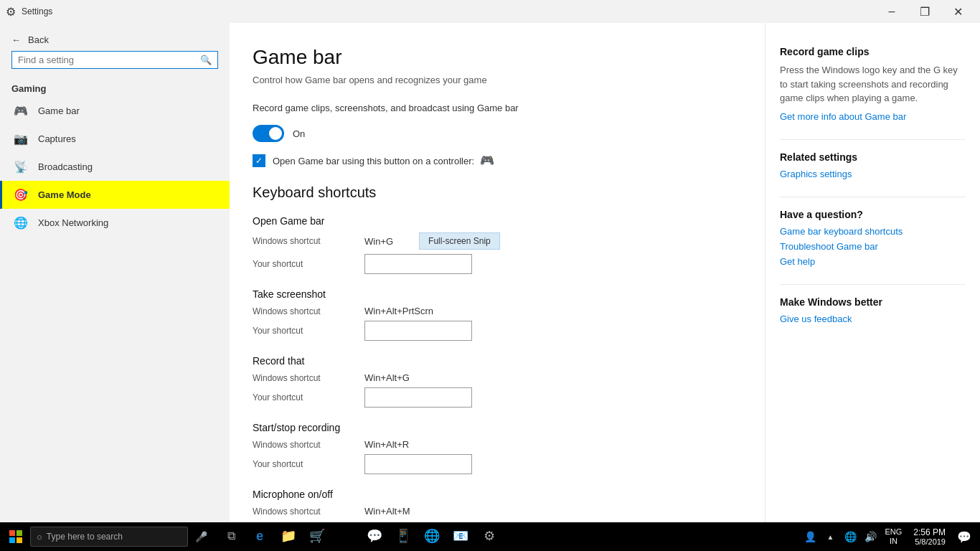 The height and width of the screenshot is (551, 980). Describe the element at coordinates (497, 361) in the screenshot. I see `shortcut-action-2: Record that` at that location.